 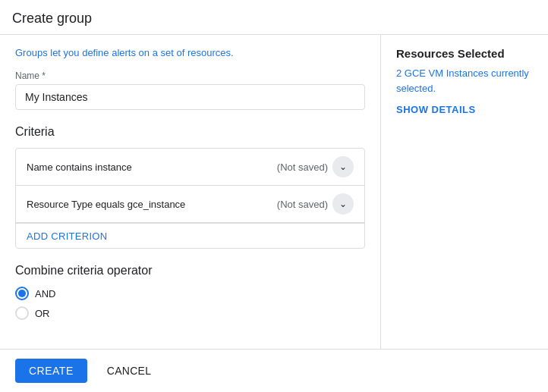 What do you see at coordinates (316, 204) in the screenshot?
I see `criteria-right-1: (Not saved) ⌄` at bounding box center [316, 204].